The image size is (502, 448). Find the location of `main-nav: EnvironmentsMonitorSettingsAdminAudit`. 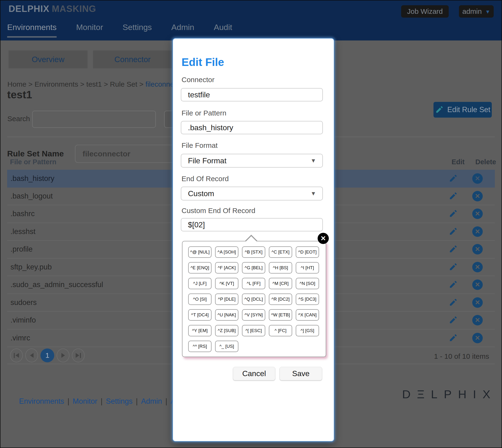

main-nav: EnvironmentsMonitorSettingsAdminAudit is located at coordinates (129, 30).